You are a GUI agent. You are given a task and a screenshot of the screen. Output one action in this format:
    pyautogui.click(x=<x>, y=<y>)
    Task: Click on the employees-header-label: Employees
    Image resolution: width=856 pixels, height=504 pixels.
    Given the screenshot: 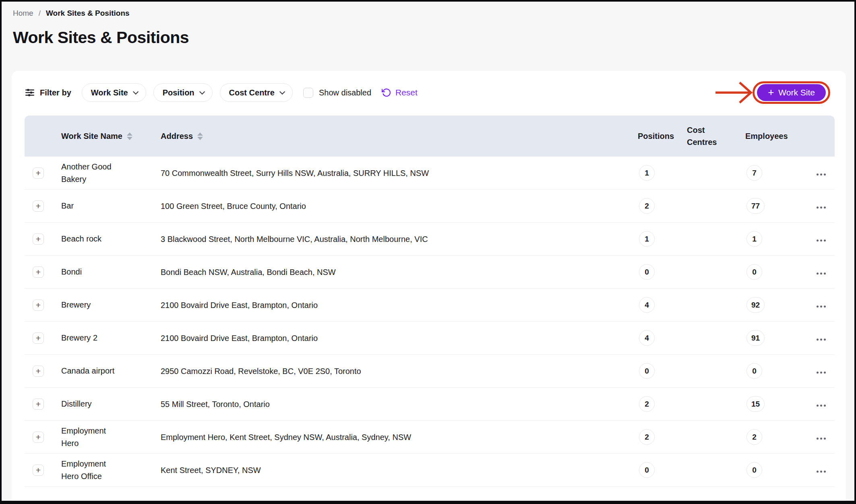 What is the action you would take?
    pyautogui.click(x=780, y=136)
    